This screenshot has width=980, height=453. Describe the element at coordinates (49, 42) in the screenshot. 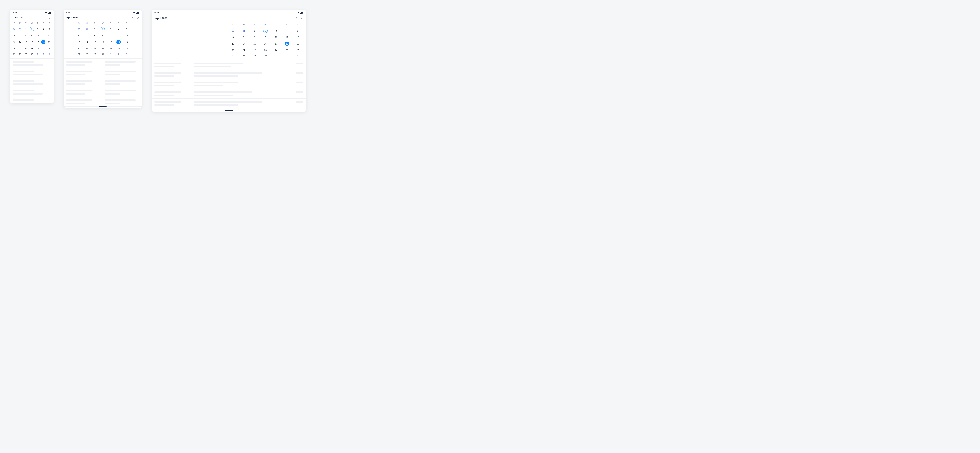

I see `calendar-day: 19` at that location.